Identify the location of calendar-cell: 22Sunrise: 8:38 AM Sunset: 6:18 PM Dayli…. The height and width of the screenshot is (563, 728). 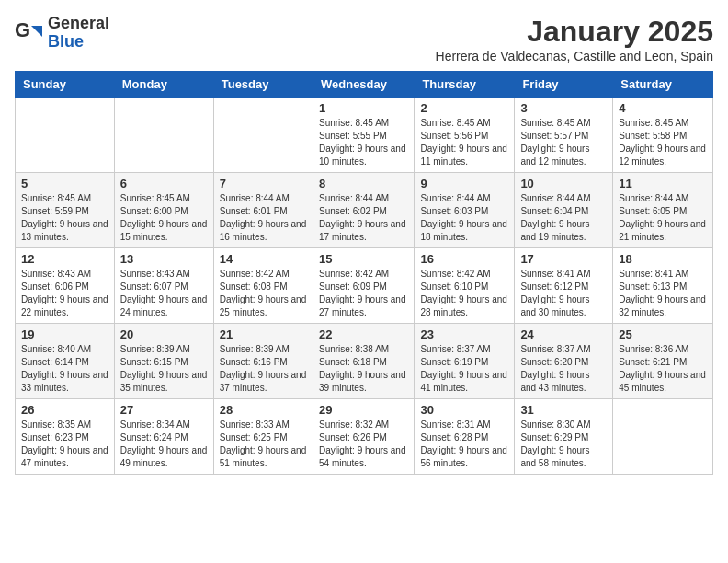
(363, 362).